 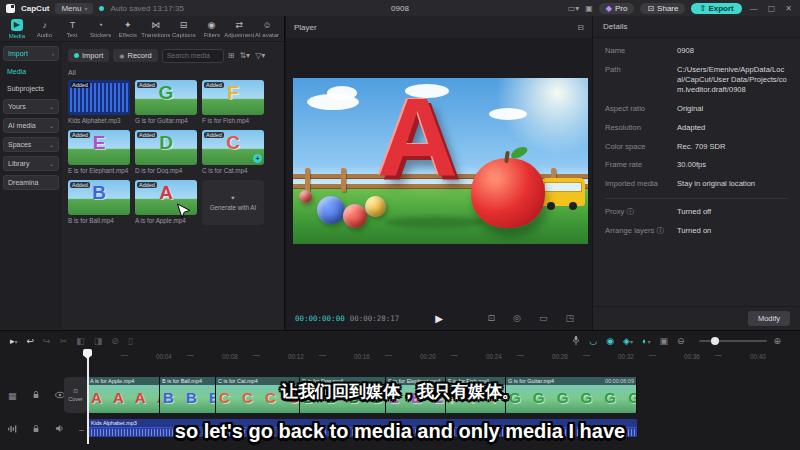 I want to click on apple-stem, so click(x=507, y=157).